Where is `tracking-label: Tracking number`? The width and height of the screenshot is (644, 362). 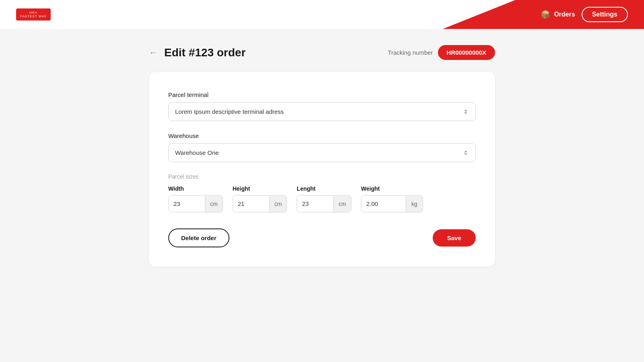 tracking-label: Tracking number is located at coordinates (411, 52).